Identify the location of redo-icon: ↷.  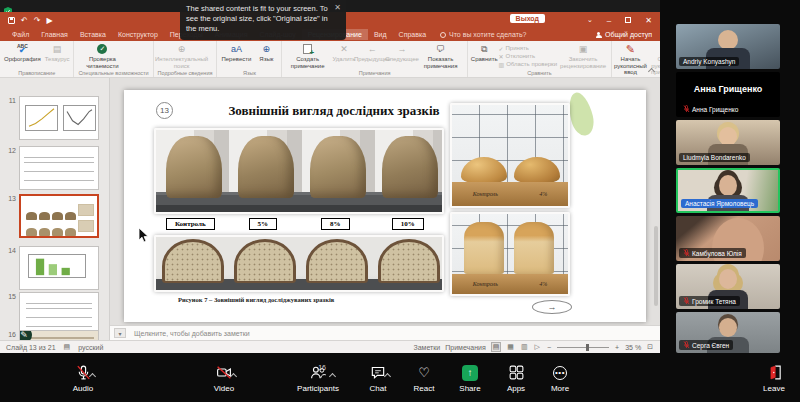
(38, 20).